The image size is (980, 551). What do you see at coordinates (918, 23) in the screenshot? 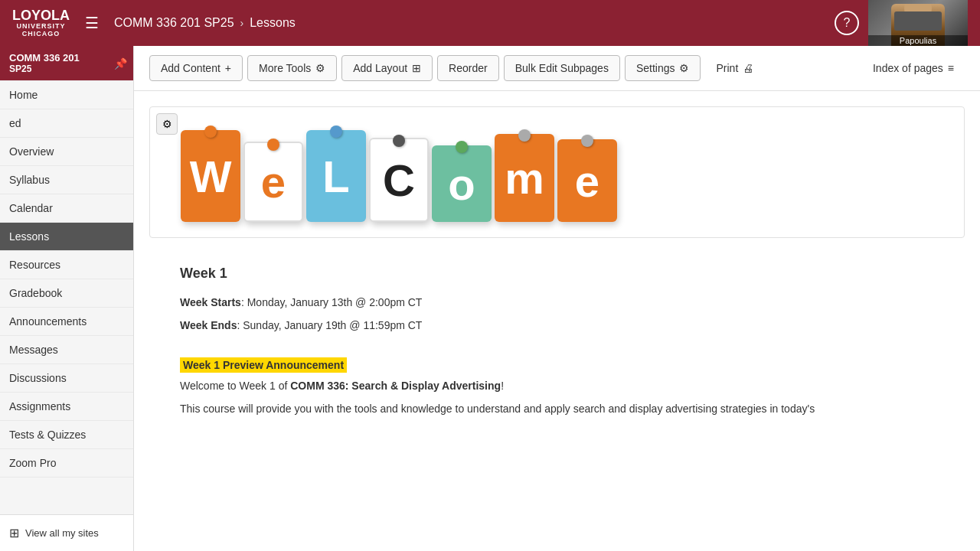
I see `avatar-image: Papoulias` at bounding box center [918, 23].